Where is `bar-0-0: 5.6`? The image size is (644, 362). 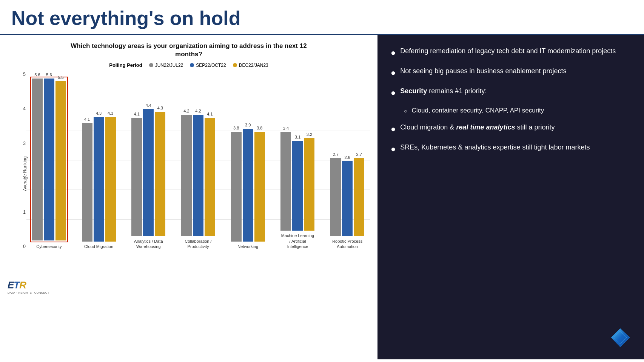
bar-0-0: 5.6 is located at coordinates (37, 159).